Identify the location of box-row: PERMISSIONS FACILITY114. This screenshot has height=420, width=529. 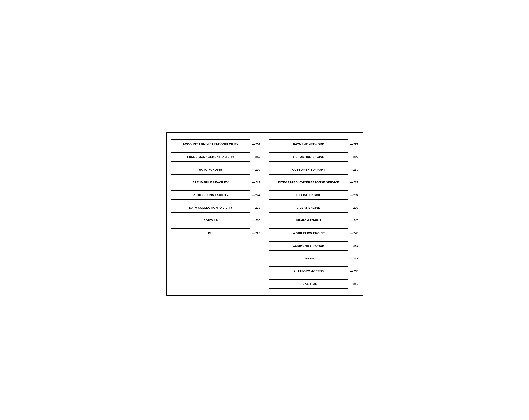
(216, 195).